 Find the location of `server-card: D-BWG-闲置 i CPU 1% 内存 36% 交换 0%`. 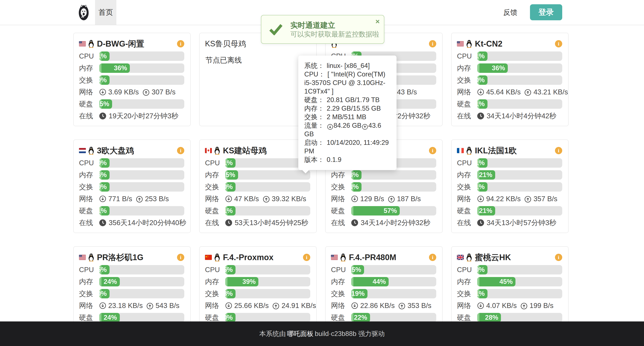

server-card: D-BWG-闲置 i CPU 1% 内存 36% 交换 0% is located at coordinates (132, 80).